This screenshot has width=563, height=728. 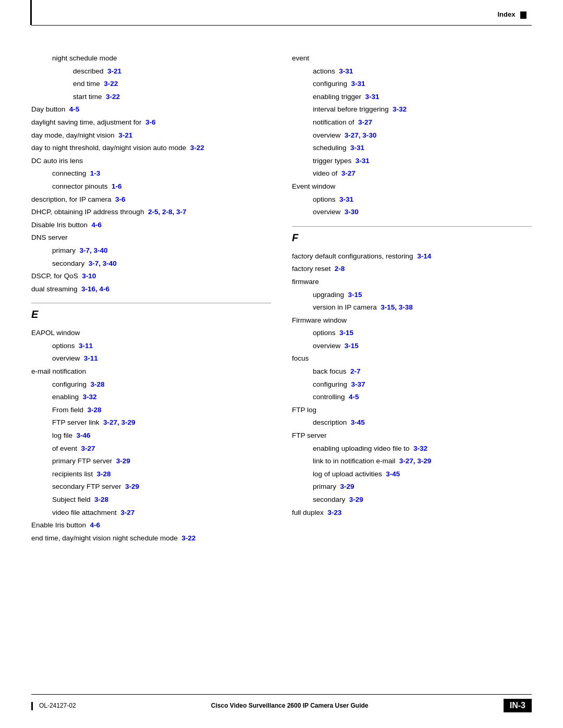 What do you see at coordinates (74, 58) in the screenshot?
I see `entry-text: night schedule mode` at bounding box center [74, 58].